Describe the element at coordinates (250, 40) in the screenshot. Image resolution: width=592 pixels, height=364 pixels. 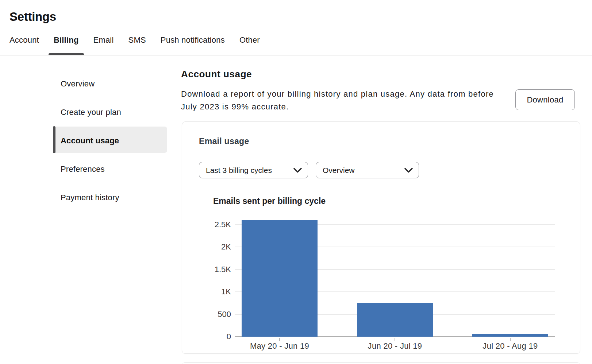
I see `tab-other: Other` at that location.